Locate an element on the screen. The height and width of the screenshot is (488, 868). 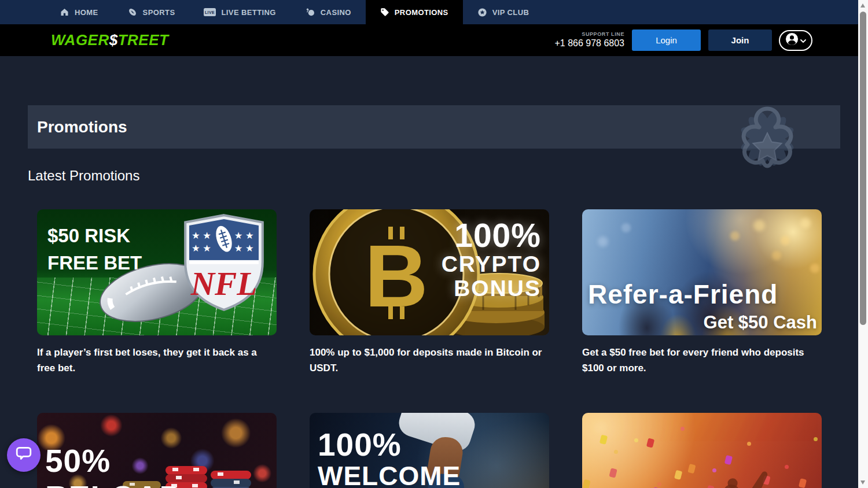
promo-image-celebration is located at coordinates (702, 450).